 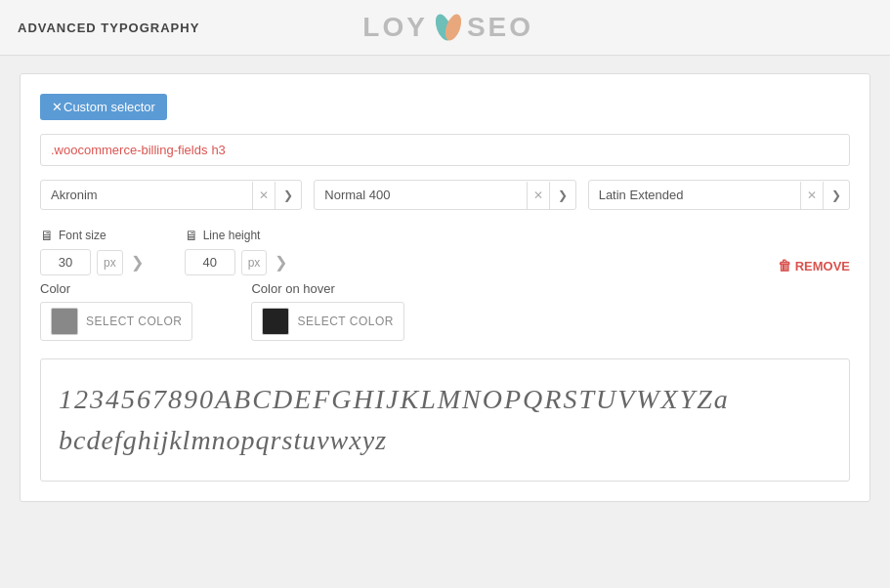 What do you see at coordinates (93, 252) in the screenshot?
I see `font-size-group: 🖥 Font size px ❯` at bounding box center [93, 252].